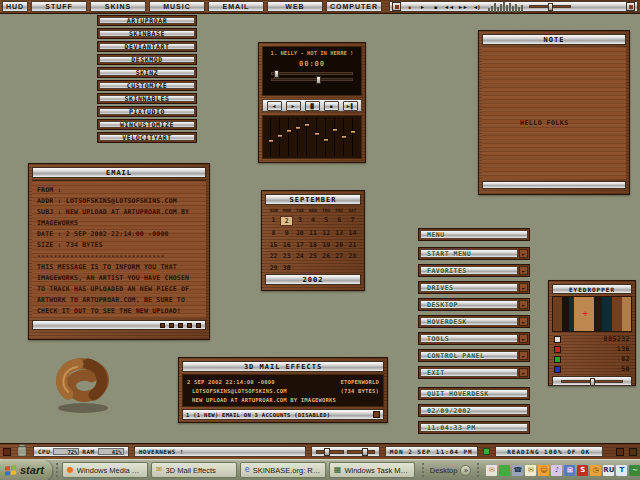  Describe the element at coordinates (300, 233) in the screenshot. I see `calendar-day: 10` at that location.